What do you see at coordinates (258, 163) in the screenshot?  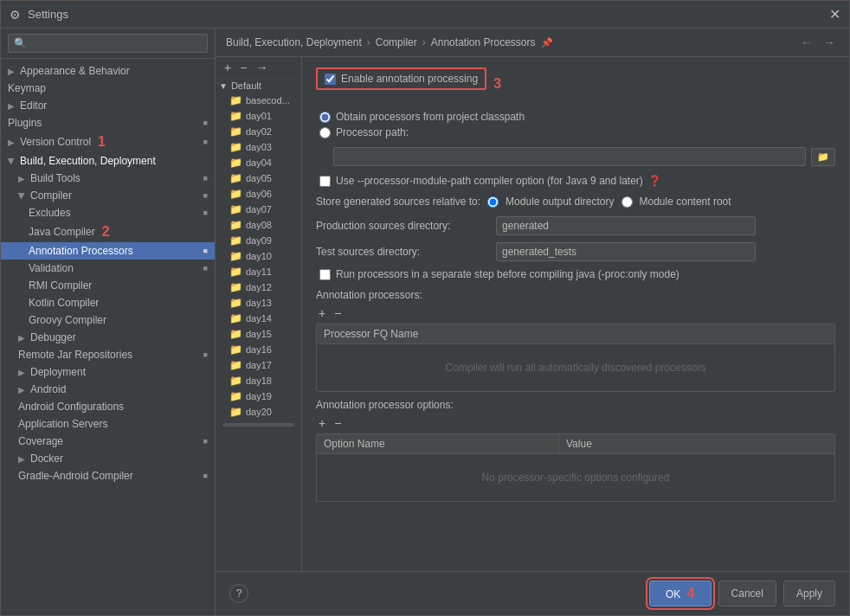 I see `module-item: 📁day04` at bounding box center [258, 163].